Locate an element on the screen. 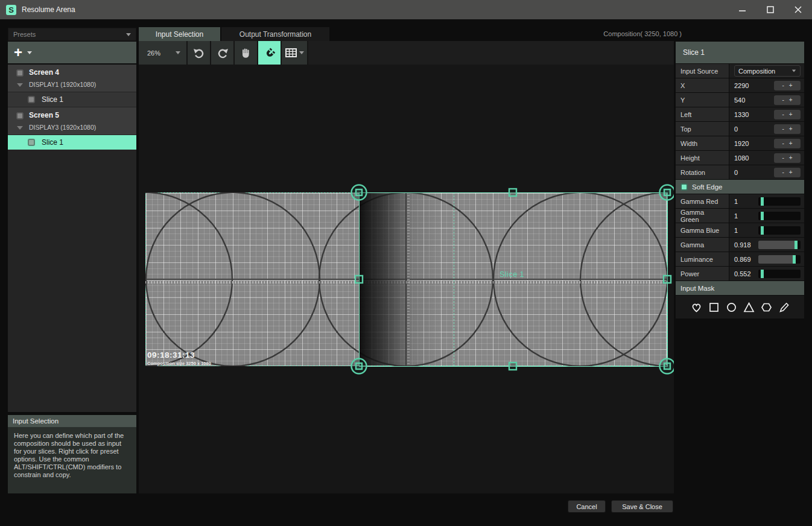 This screenshot has height=526, width=812. soft-edge-checkbox is located at coordinates (684, 187).